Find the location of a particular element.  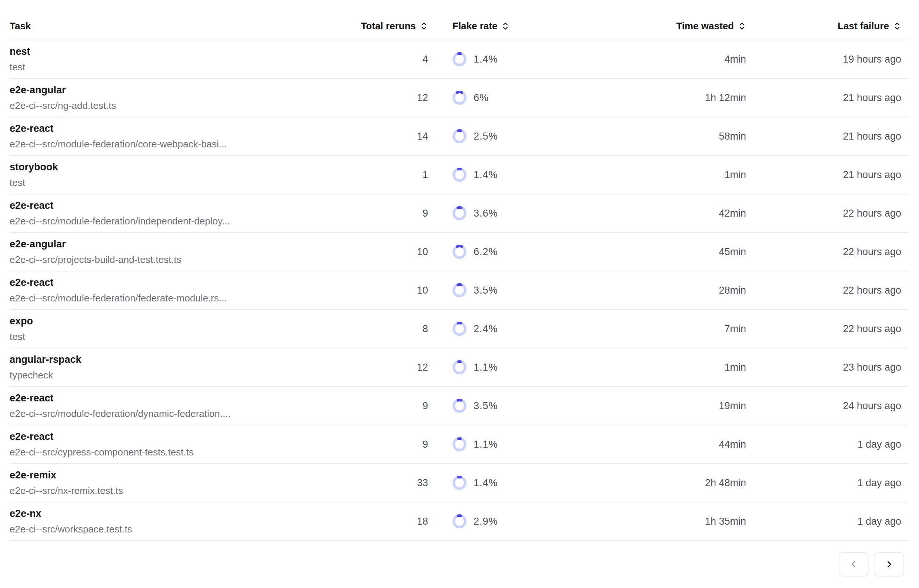

time-wasted-value: 1min is located at coordinates (680, 175).